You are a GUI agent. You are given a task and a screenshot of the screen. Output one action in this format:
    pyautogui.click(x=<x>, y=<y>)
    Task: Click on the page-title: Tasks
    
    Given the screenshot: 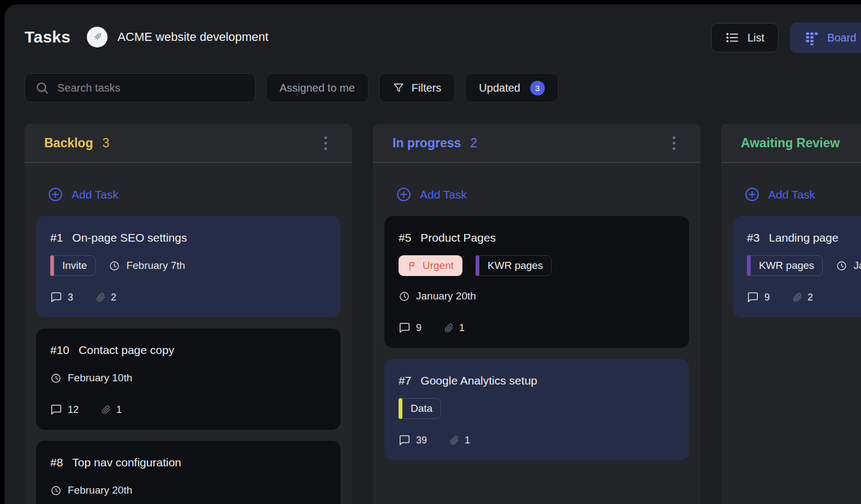 What is the action you would take?
    pyautogui.click(x=47, y=37)
    